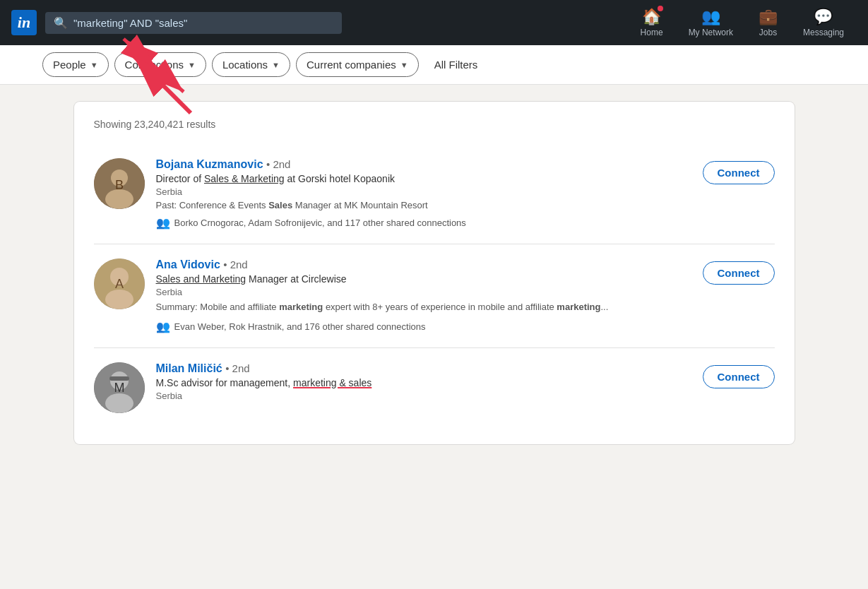 Image resolution: width=868 pixels, height=589 pixels. Describe the element at coordinates (651, 17) in the screenshot. I see `home-icon: 🏠` at that location.